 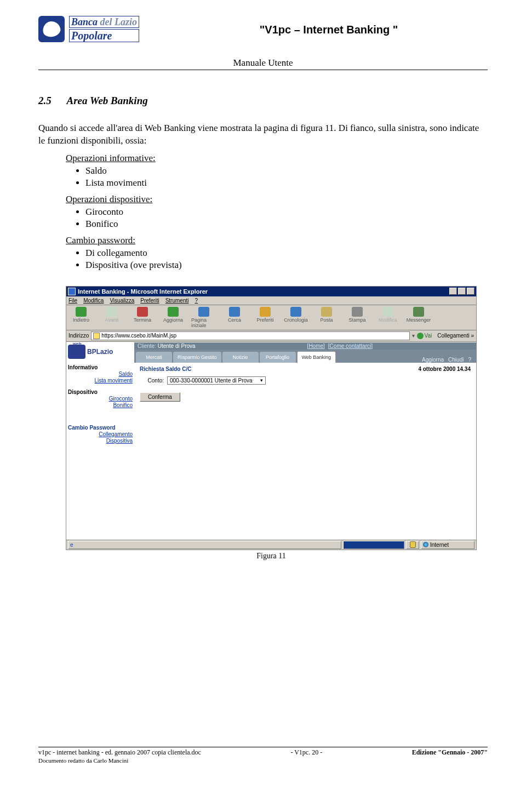 What do you see at coordinates (112, 318) in the screenshot?
I see `toolbar-avanti: Avanti` at bounding box center [112, 318].